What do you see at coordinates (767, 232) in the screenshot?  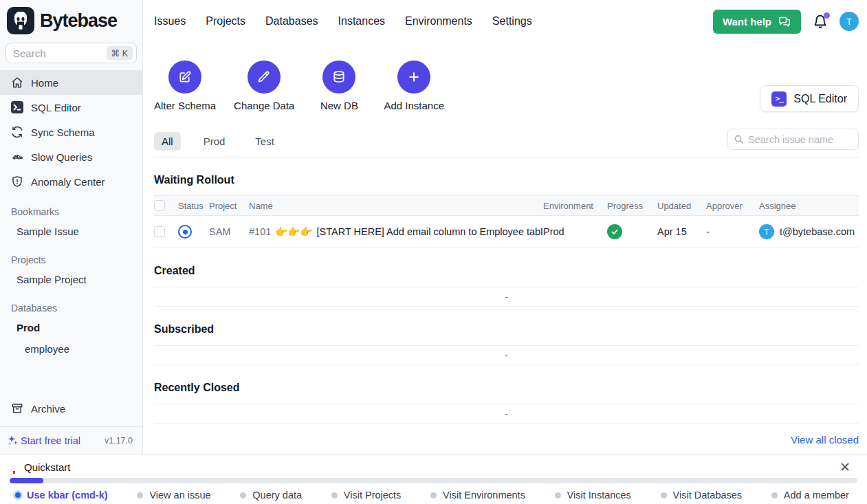 I see `assignee-initial: T` at bounding box center [767, 232].